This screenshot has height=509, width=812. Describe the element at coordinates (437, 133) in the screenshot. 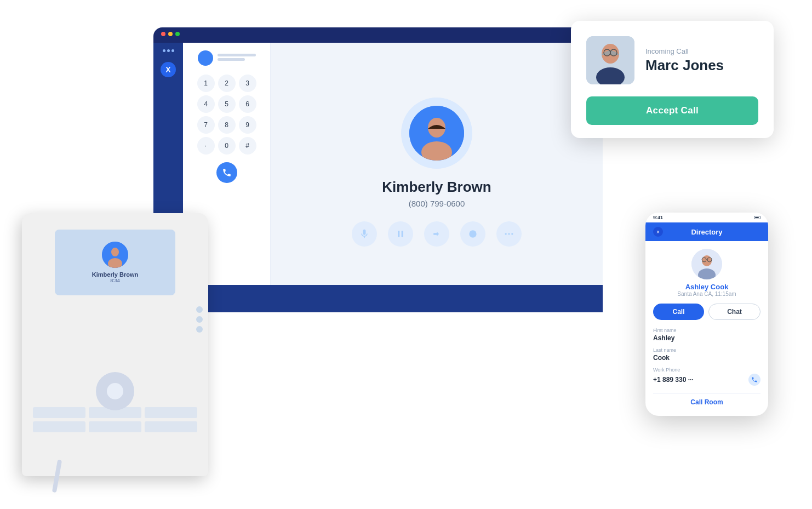

I see `contact-avatar` at that location.